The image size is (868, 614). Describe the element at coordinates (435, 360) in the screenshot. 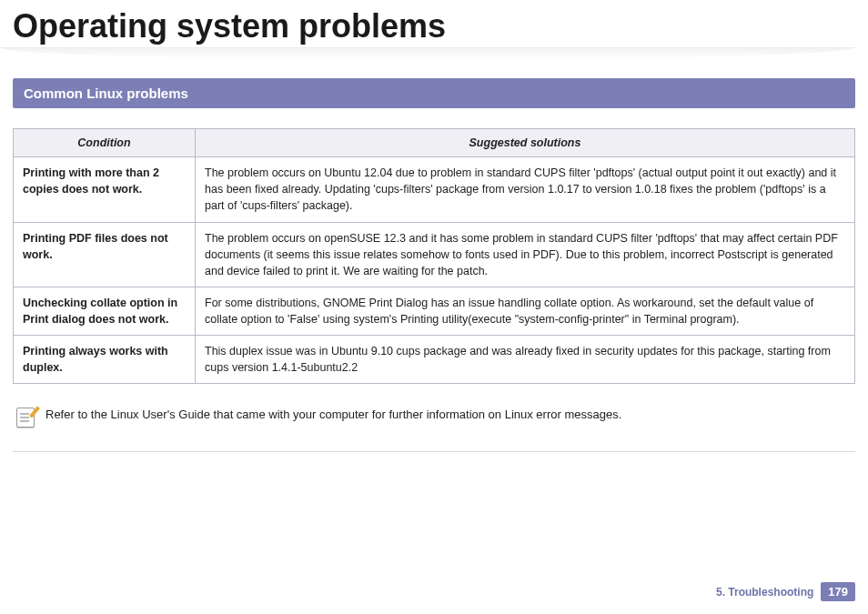

I see `table-row: Printing always works with duplex. This …` at that location.